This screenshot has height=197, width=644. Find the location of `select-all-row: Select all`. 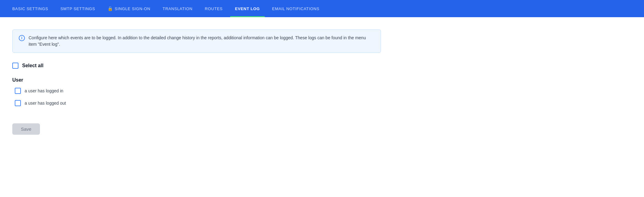

select-all-row: Select all is located at coordinates (322, 66).